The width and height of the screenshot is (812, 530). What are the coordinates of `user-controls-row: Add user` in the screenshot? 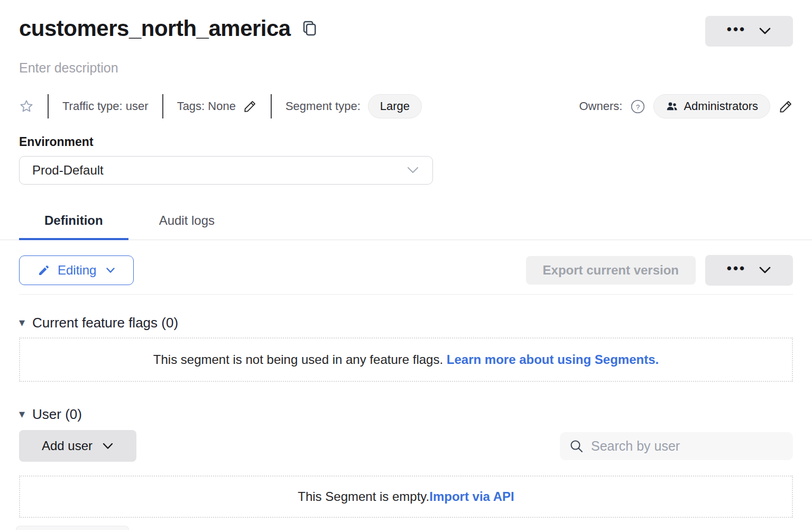 It's located at (406, 446).